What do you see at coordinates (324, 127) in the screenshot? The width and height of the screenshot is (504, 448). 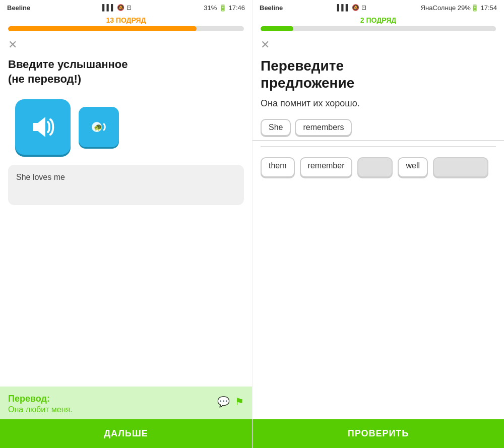 I see `selected-word-remembers: remembers` at bounding box center [324, 127].